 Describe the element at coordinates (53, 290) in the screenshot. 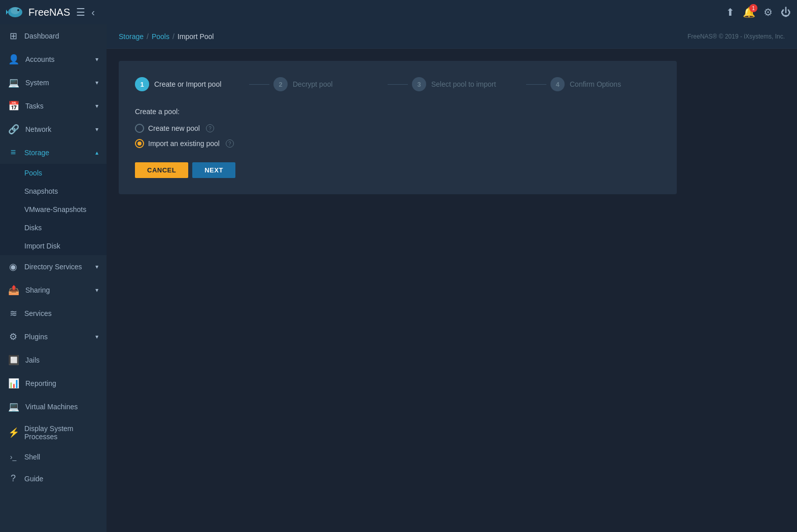

I see `sidebar-item-sharing: 📤 Sharing ▾` at that location.